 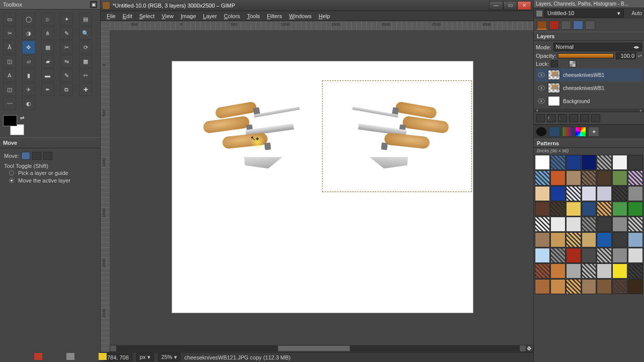 I want to click on move-mode-path-button, so click(x=48, y=156).